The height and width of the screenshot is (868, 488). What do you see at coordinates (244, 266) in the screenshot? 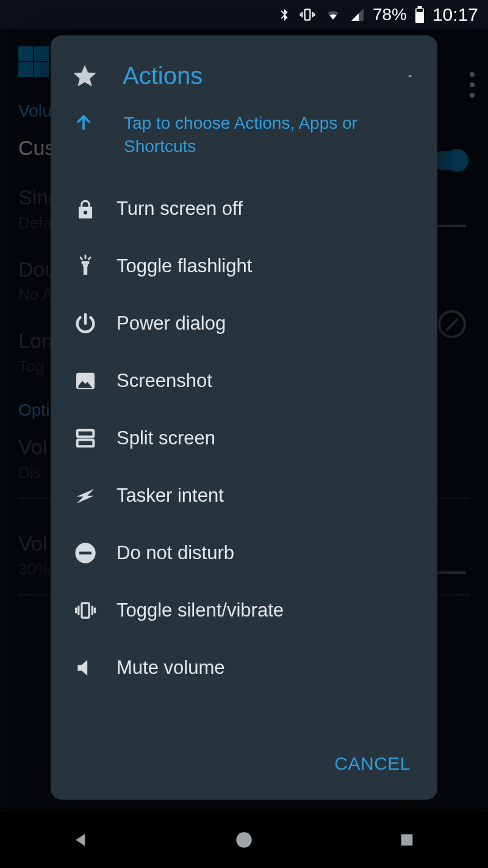
I see `action-item: Toggle flashlight` at bounding box center [244, 266].